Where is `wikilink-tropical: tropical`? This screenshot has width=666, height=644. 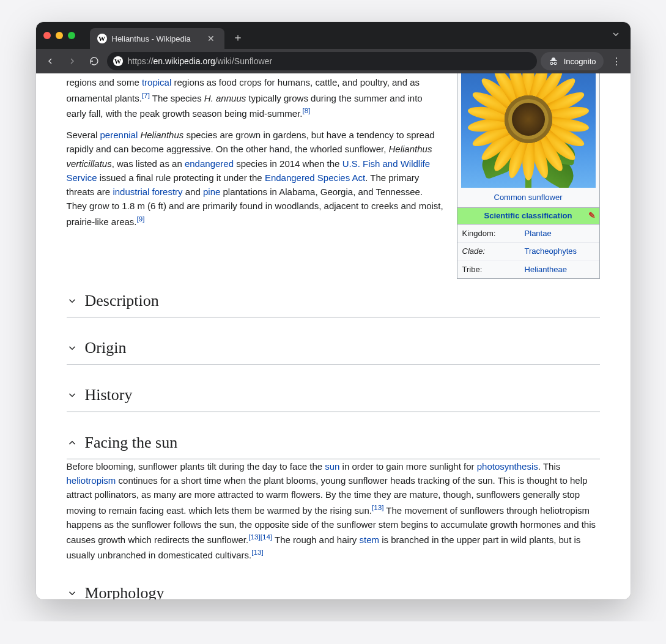
wikilink-tropical: tropical is located at coordinates (157, 82).